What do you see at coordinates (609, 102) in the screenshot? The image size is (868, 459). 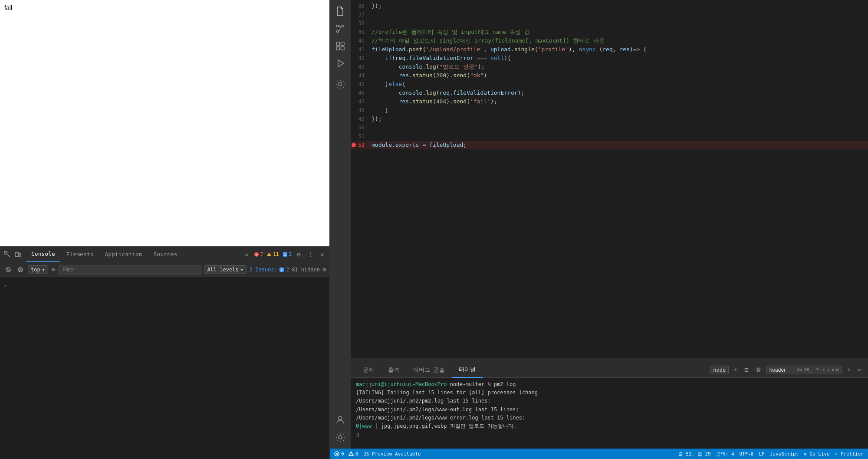 I see `code-line-47: 47 res.status(404).send('fail');` at bounding box center [609, 102].